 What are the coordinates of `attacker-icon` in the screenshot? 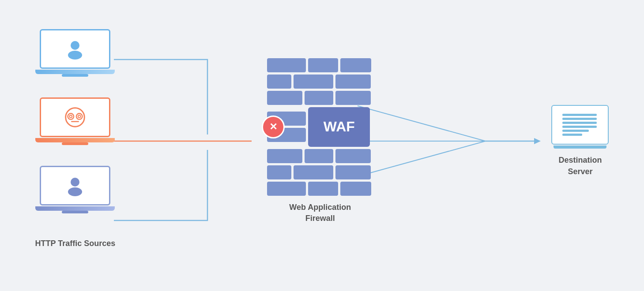 It's located at (75, 117).